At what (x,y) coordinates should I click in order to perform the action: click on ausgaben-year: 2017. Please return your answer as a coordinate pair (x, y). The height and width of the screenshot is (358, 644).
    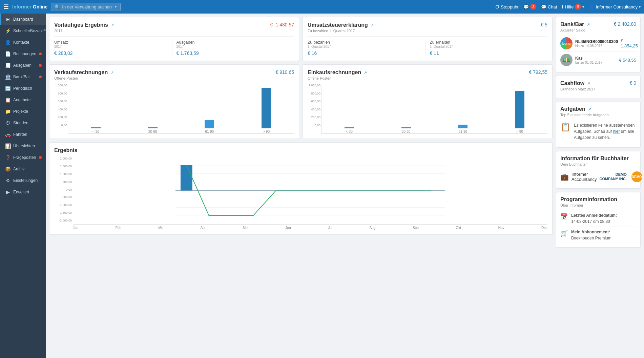
    Looking at the image, I should click on (235, 47).